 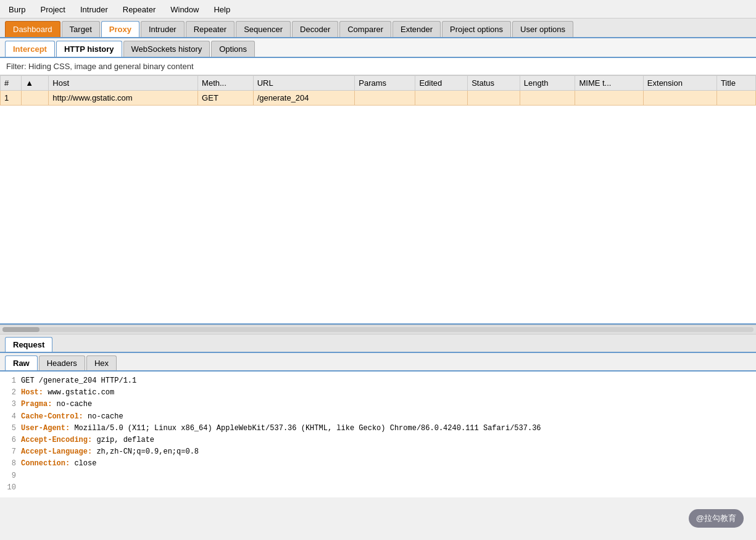 What do you see at coordinates (167, 49) in the screenshot?
I see `tab-websockets-history: WebSockets history` at bounding box center [167, 49].